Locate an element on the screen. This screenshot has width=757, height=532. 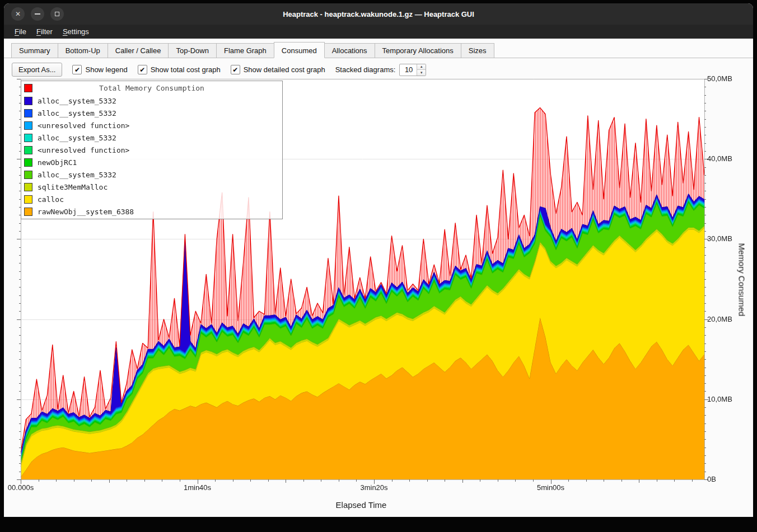
x-axis-title: Elapsed Time is located at coordinates (362, 505).